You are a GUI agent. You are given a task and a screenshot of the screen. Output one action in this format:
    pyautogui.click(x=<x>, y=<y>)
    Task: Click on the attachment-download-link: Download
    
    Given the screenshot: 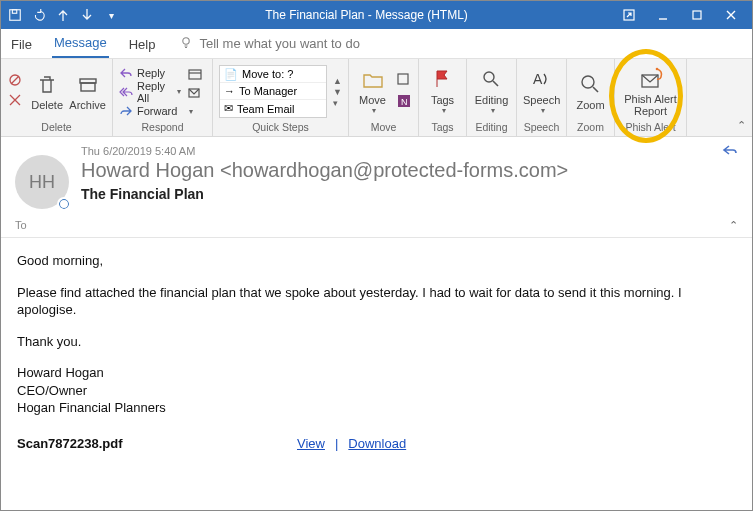 What is the action you would take?
    pyautogui.click(x=377, y=444)
    